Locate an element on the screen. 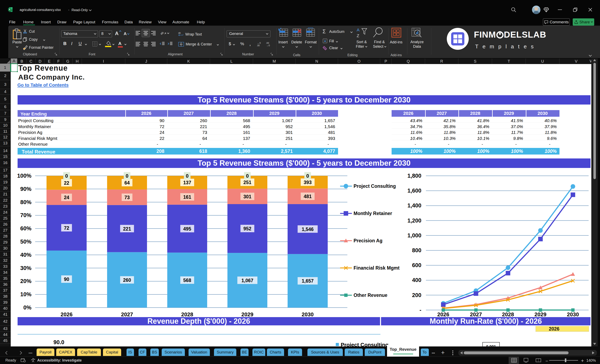 This screenshot has width=600, height=364. svg-text: 90% is located at coordinates (26, 189).